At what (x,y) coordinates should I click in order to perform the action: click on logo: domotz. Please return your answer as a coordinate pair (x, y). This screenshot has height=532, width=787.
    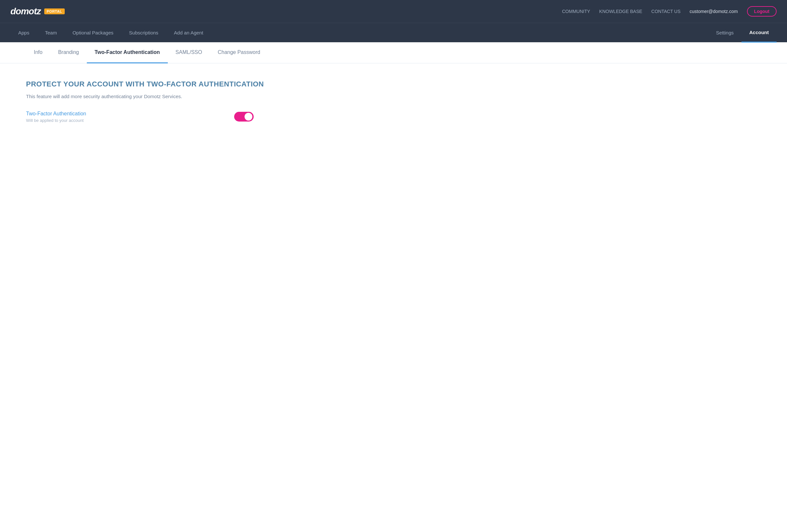
    Looking at the image, I should click on (26, 12).